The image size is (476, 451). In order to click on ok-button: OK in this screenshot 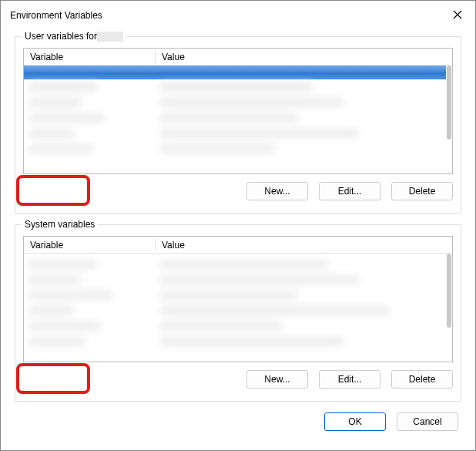, I will do `click(355, 422)`.